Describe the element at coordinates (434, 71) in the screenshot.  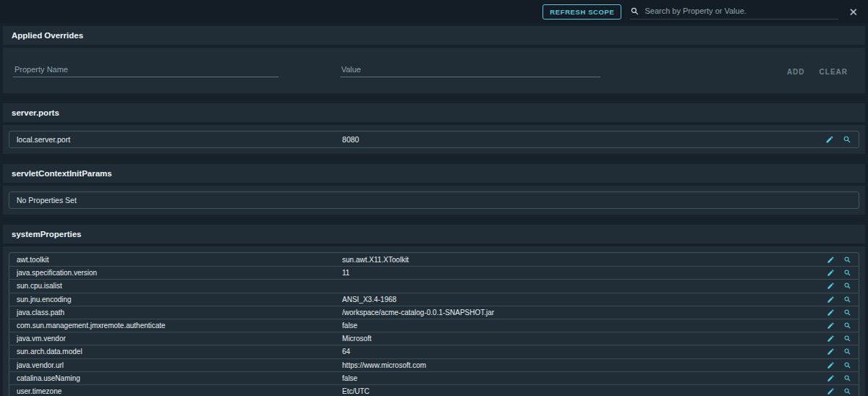
I see `applied-overrides-content: ADD CLEAR` at that location.